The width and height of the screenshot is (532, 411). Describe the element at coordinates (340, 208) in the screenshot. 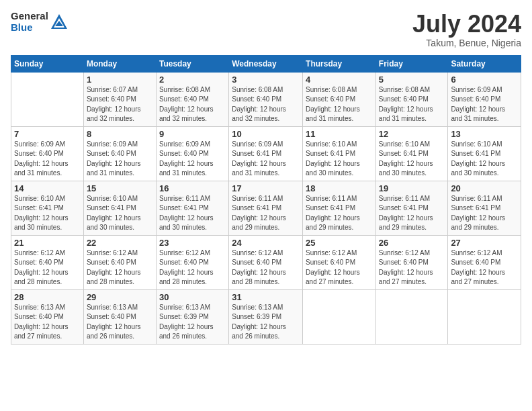

I see `table-row: 18Sunrise: 6:11 AM Sunset: 6:41 PM Dayli…` at that location.